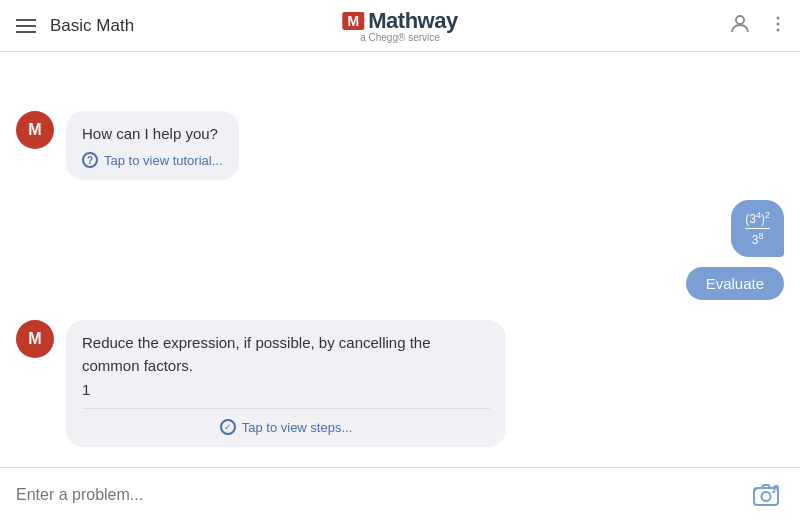  Describe the element at coordinates (286, 354) in the screenshot. I see `response-text: Reduce the expression, if possible, by c…` at that location.